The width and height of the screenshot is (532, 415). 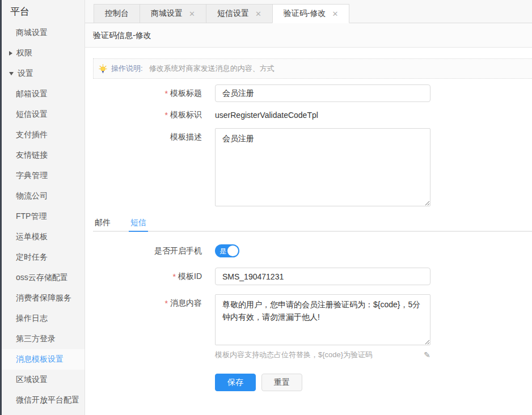 What do you see at coordinates (147, 135) in the screenshot?
I see `template-desc-label: 模板描述` at bounding box center [147, 135].